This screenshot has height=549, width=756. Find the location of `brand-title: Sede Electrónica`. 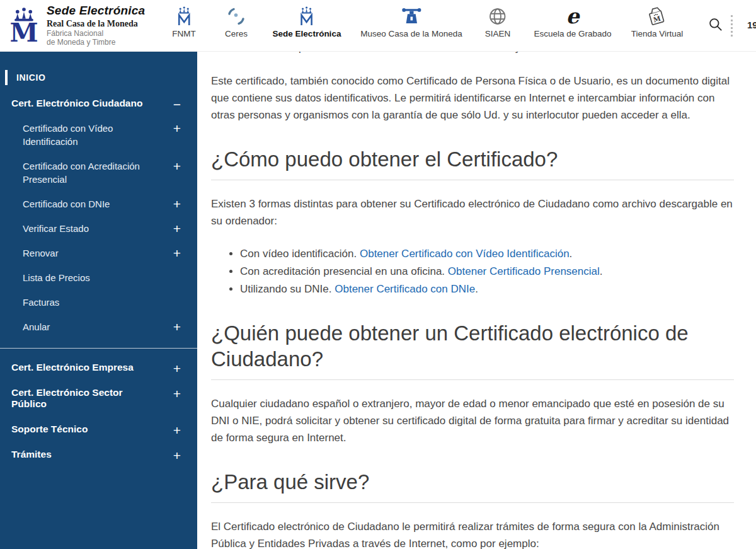

brand-title: Sede Electrónica is located at coordinates (96, 11).